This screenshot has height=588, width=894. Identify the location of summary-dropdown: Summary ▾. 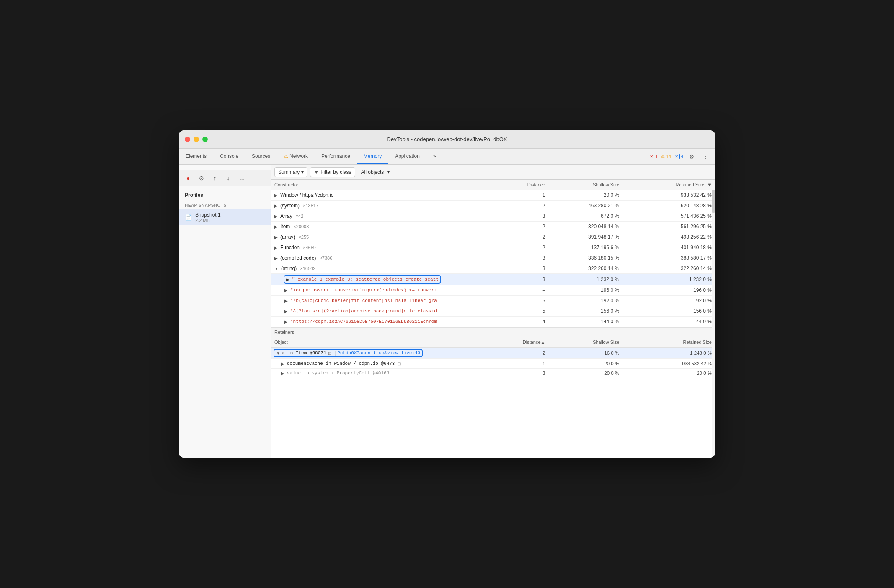
(291, 172).